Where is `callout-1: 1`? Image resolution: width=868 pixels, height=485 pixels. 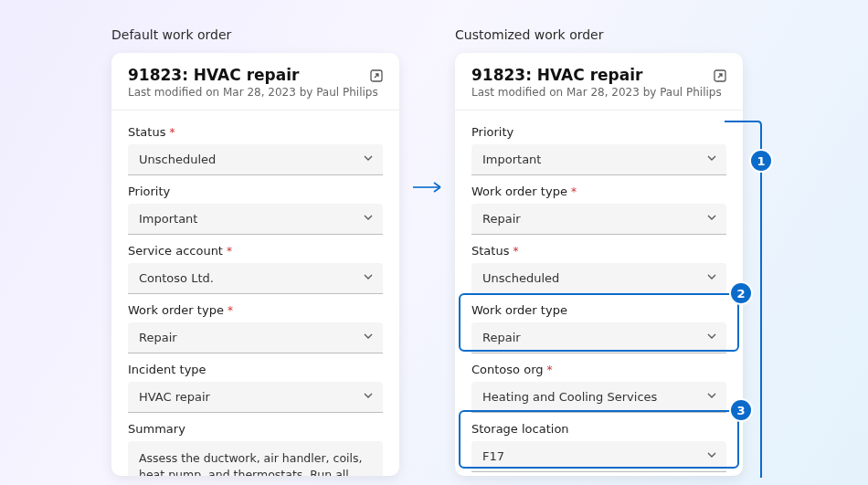
callout-1: 1 is located at coordinates (761, 161).